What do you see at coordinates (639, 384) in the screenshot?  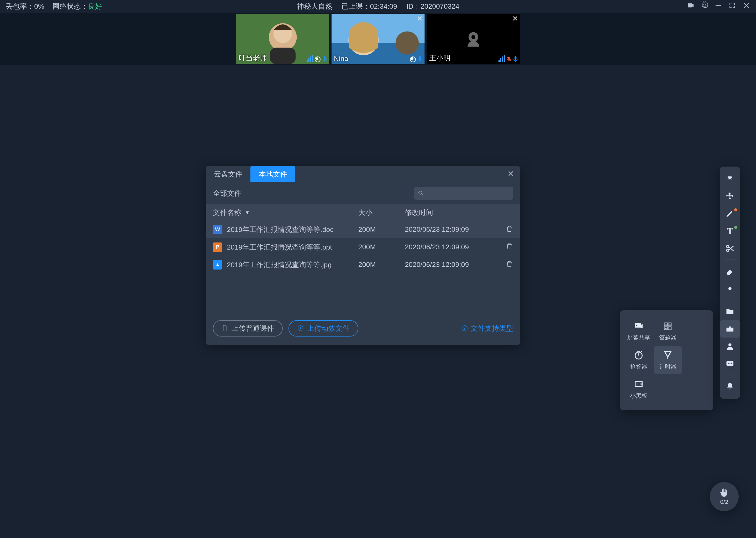 I see `svg-text: 2+3` at bounding box center [639, 384].